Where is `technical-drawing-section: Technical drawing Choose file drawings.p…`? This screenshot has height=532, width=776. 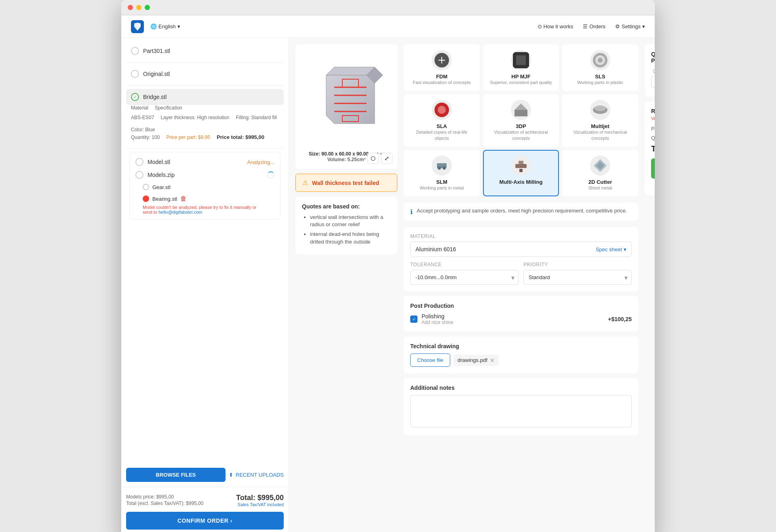 technical-drawing-section: Technical drawing Choose file drawings.p… is located at coordinates (521, 355).